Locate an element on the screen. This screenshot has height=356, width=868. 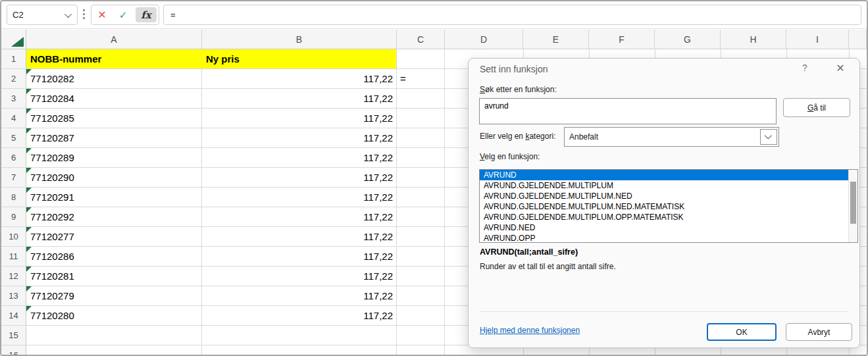
cancel-entry-button: ✕ is located at coordinates (102, 14).